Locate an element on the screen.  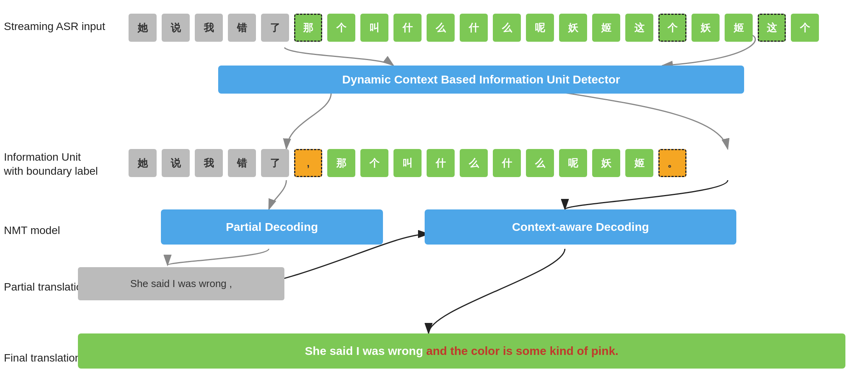
iu-green-9: 姬 is located at coordinates (639, 163).